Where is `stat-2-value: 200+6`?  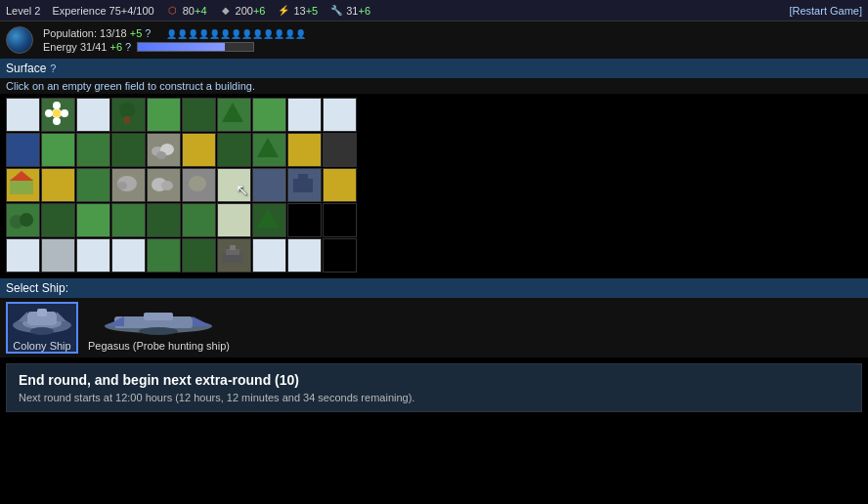
stat-2-value: 200+6 is located at coordinates (250, 11).